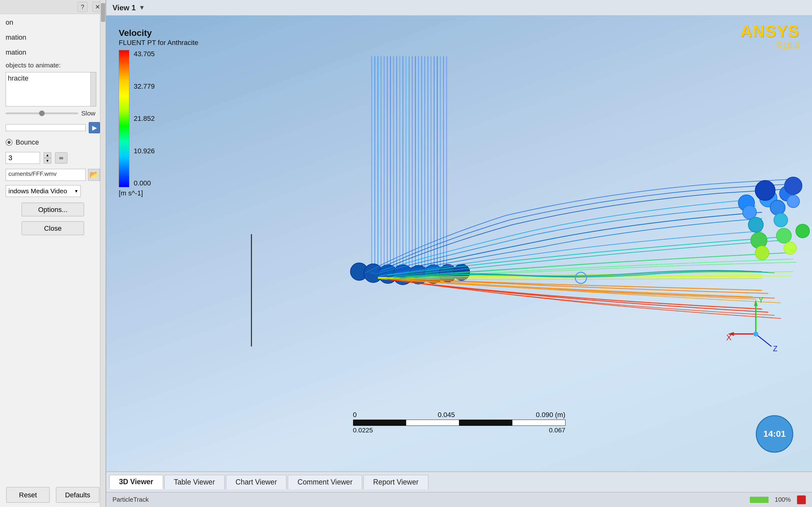 The image size is (812, 507). What do you see at coordinates (774, 219) in the screenshot?
I see `particles-right` at bounding box center [774, 219].